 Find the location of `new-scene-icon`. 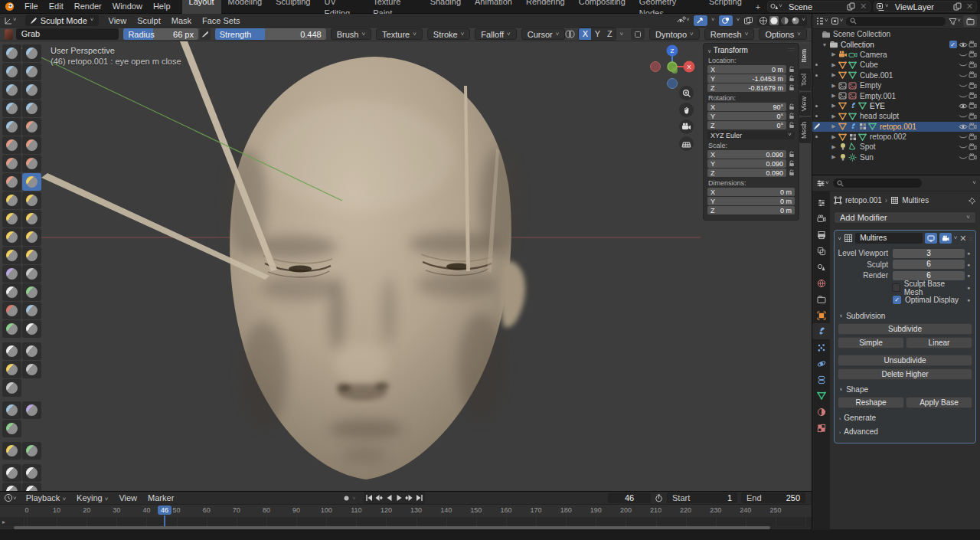

new-scene-icon is located at coordinates (851, 6).